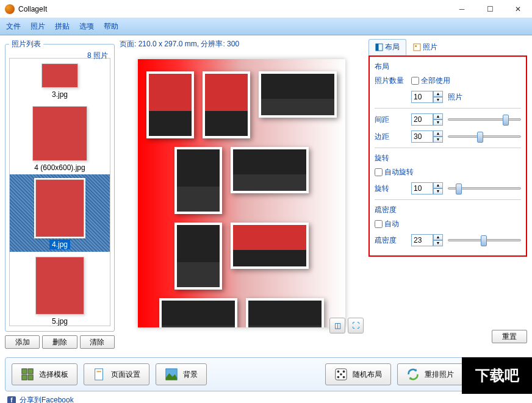 This screenshot has height=403, width=532. Describe the element at coordinates (390, 137) in the screenshot. I see `margin-label: 边距` at that location.